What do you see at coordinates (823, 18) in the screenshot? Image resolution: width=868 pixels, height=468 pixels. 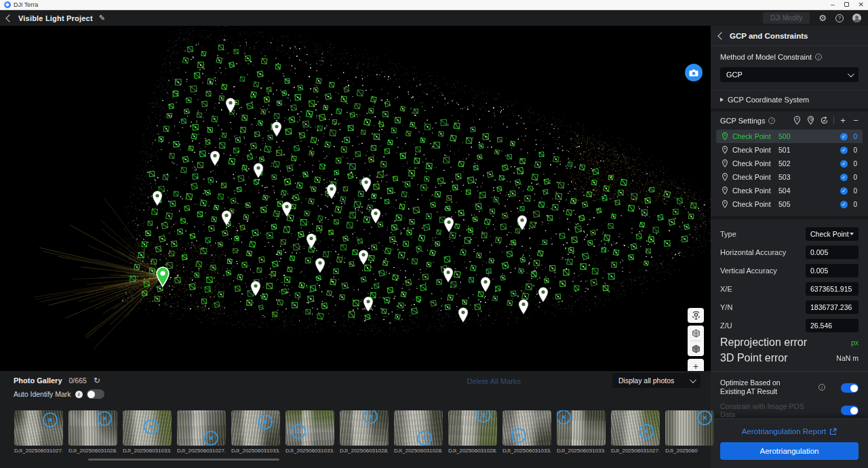 I see `settings-gear-icon: ⚙` at bounding box center [823, 18].